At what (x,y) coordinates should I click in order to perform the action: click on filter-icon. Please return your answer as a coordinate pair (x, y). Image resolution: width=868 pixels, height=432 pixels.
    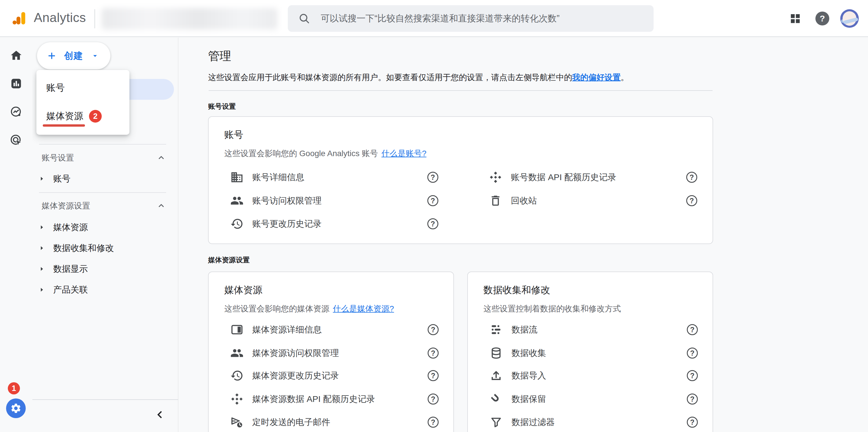
    Looking at the image, I should click on (496, 422).